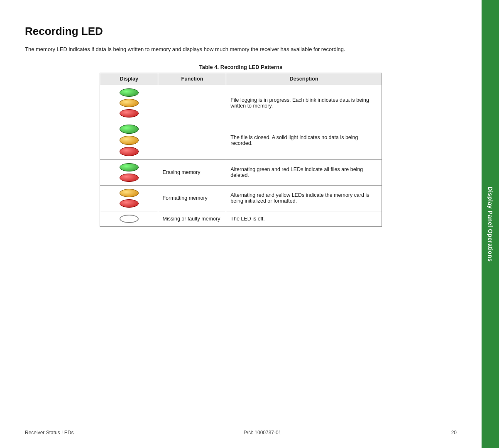 The image size is (499, 448). What do you see at coordinates (490, 224) in the screenshot?
I see `sidebar-label: Display Panel Operations` at bounding box center [490, 224].